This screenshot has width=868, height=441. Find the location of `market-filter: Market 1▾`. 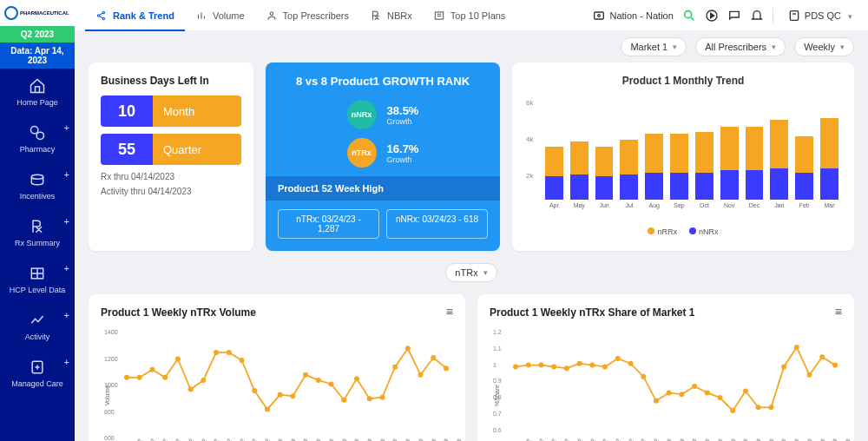

market-filter: Market 1▾ is located at coordinates (654, 47).